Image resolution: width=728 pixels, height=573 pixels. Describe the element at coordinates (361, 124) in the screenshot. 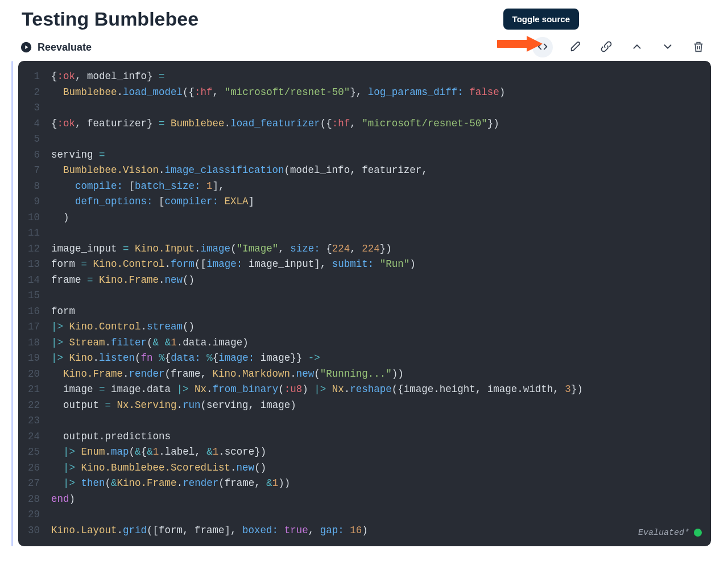

I see `code-line: 4{:ok, featurizer} = Bumblebee.load_feat…` at that location.